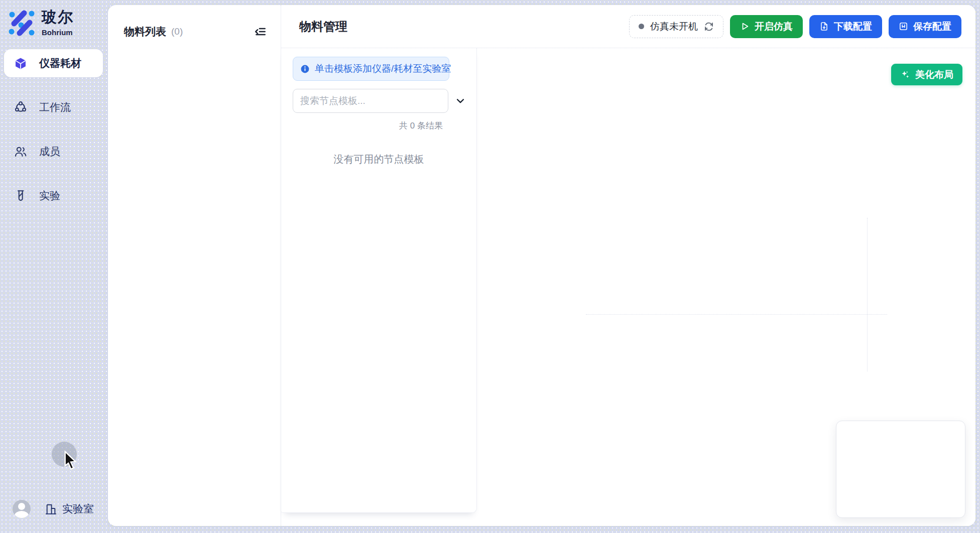 The width and height of the screenshot is (980, 533). What do you see at coordinates (932, 27) in the screenshot?
I see `save-config-label: 保存配置` at bounding box center [932, 27].